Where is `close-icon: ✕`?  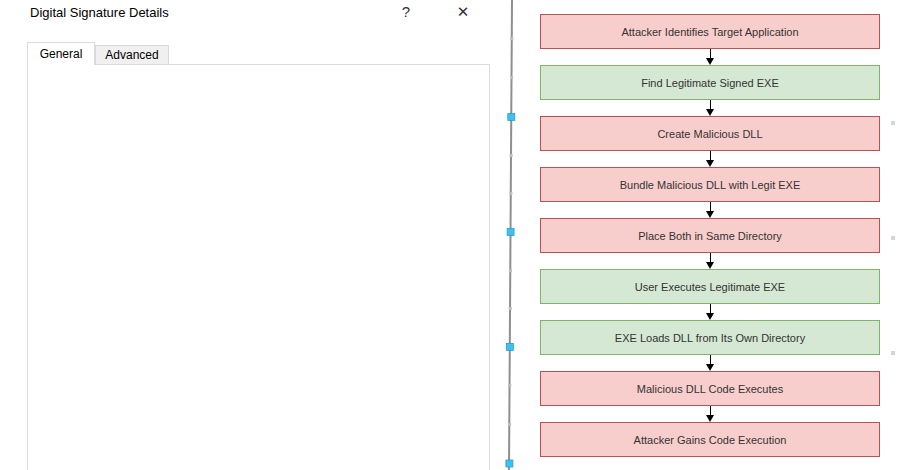
close-icon: ✕ is located at coordinates (463, 12).